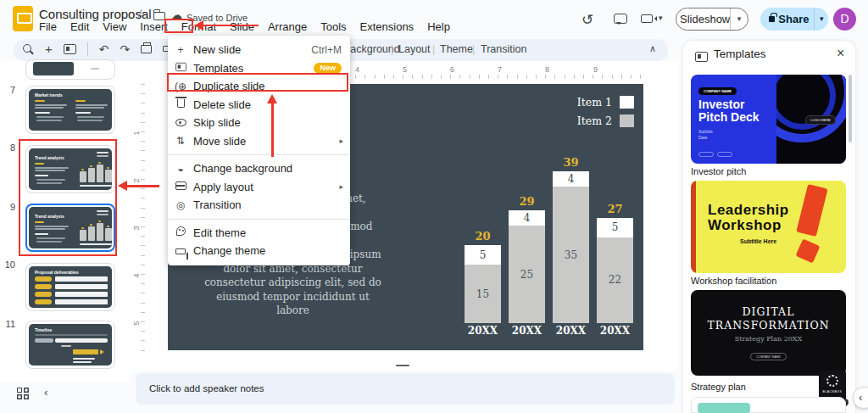 The image size is (868, 413). I want to click on menu-help: Help, so click(439, 27).